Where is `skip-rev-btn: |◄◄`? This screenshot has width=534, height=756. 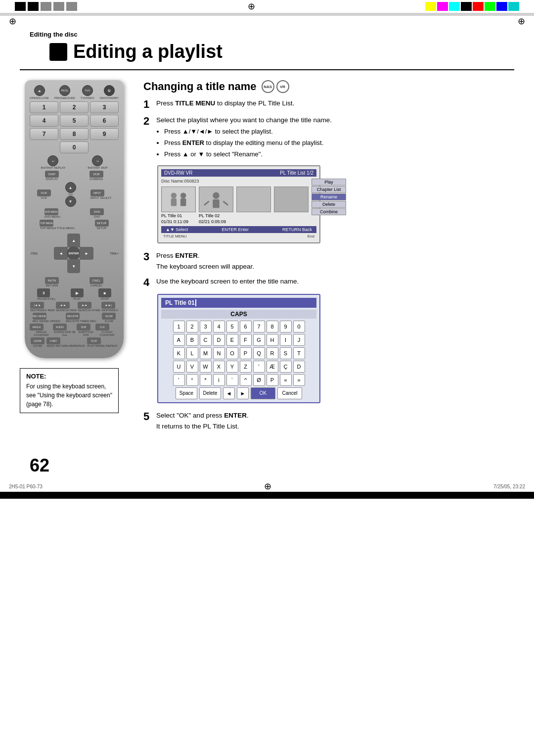 skip-rev-btn: |◄◄ is located at coordinates (37, 305).